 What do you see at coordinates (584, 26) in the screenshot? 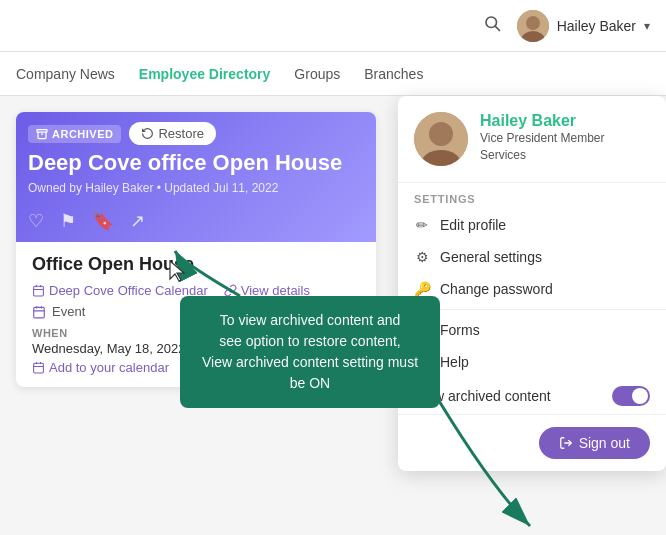
I see `user-menu-trigger: Hailey Baker ▾` at bounding box center [584, 26].